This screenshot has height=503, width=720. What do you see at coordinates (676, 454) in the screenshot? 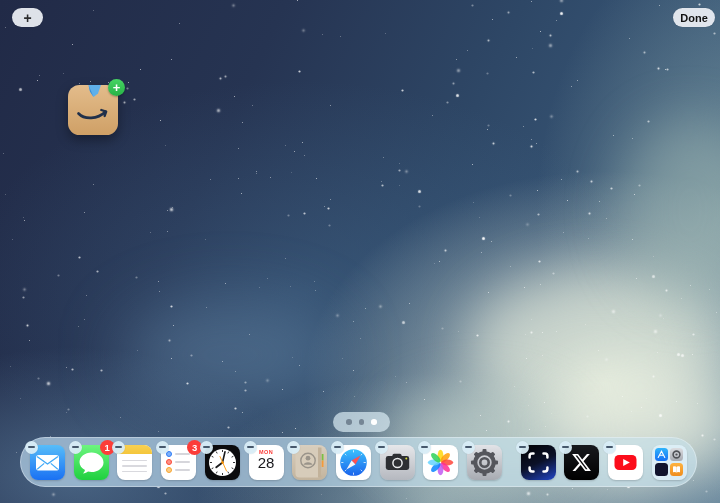
I see `settings-mini-icon` at bounding box center [676, 454].